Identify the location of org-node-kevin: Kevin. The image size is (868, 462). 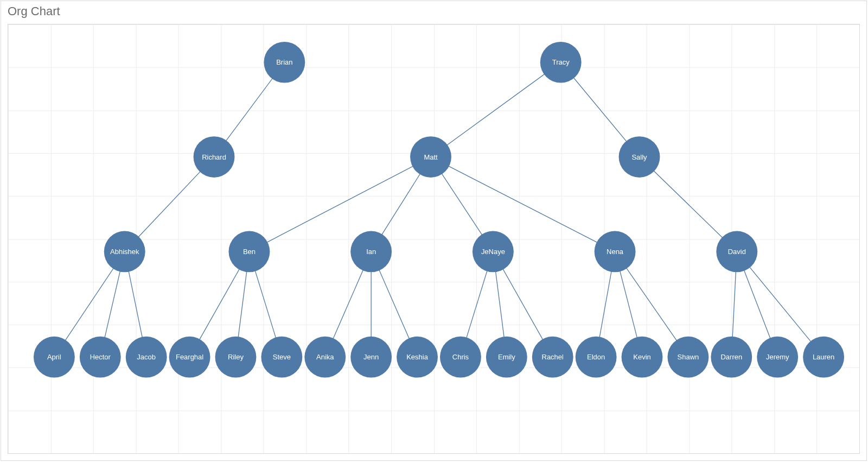
(642, 357).